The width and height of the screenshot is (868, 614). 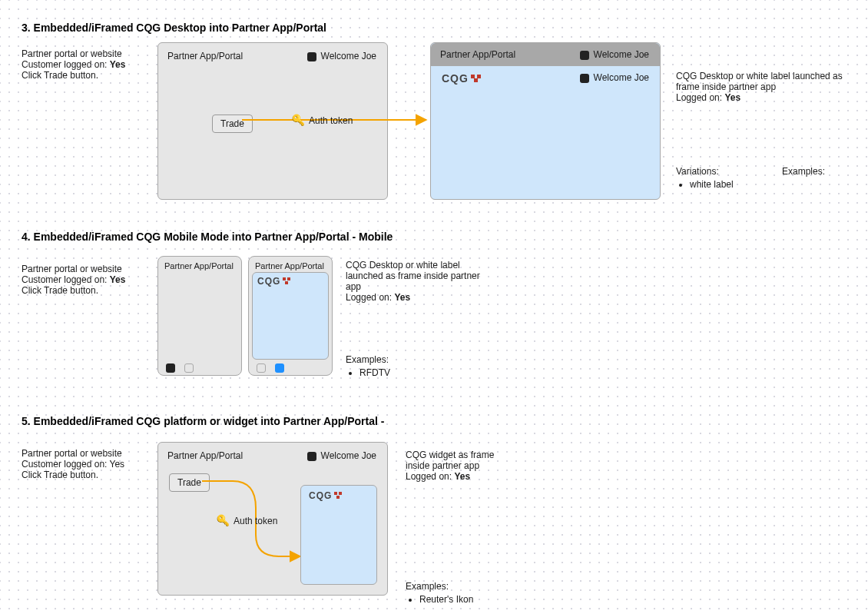 I want to click on partner-portal-embedded: Partner App/Portal Welcome Joe CQG Welco…, so click(x=545, y=121).